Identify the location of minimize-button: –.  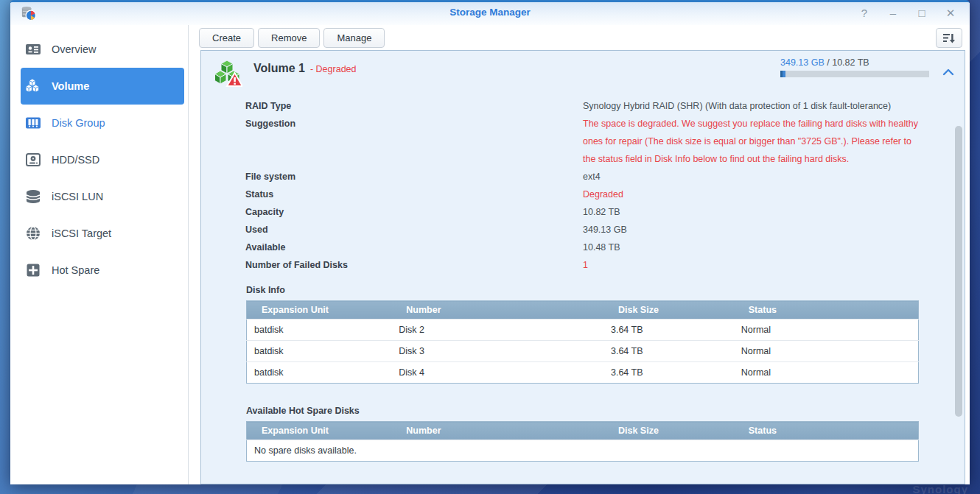
(893, 13).